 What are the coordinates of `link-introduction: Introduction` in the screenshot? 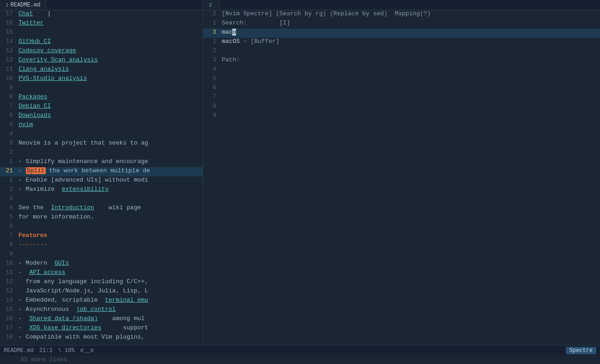 It's located at (73, 208).